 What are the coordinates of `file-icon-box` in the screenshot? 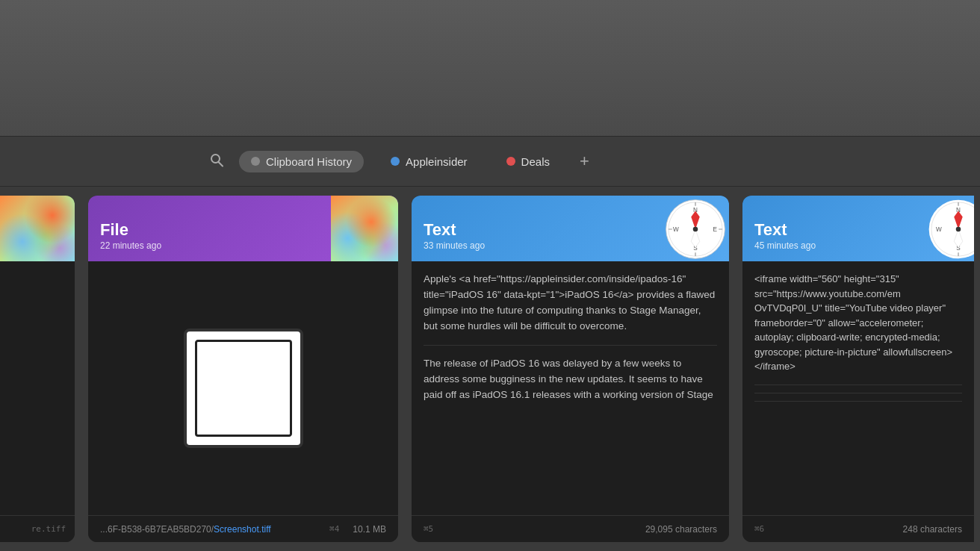 It's located at (244, 388).